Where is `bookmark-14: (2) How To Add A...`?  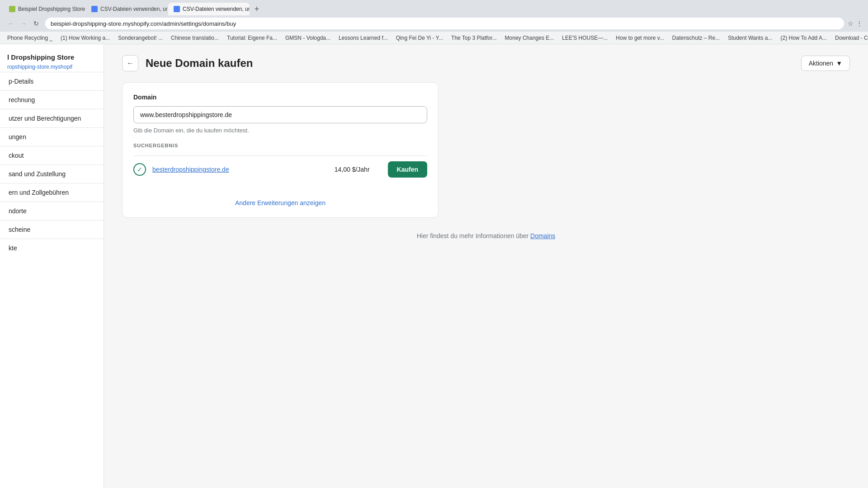 bookmark-14: (2) How To Add A... is located at coordinates (804, 38).